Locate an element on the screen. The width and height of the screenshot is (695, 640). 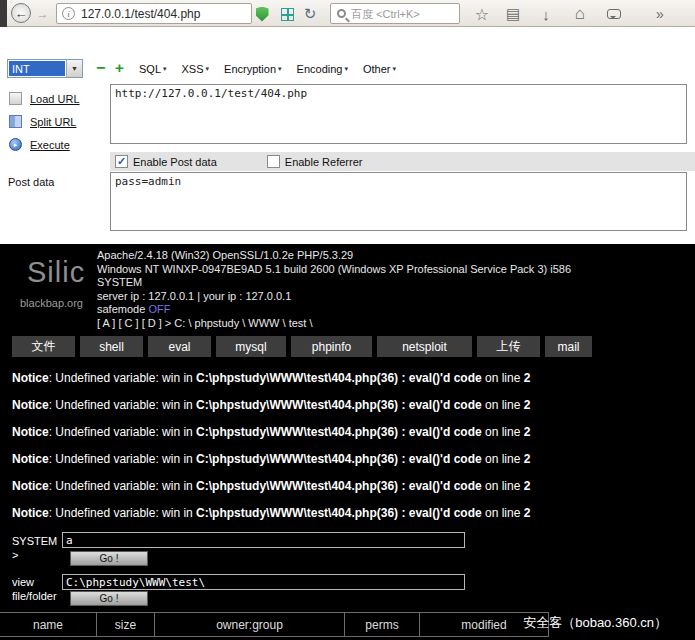
post-data-textarea: pass=admin is located at coordinates (398, 202).